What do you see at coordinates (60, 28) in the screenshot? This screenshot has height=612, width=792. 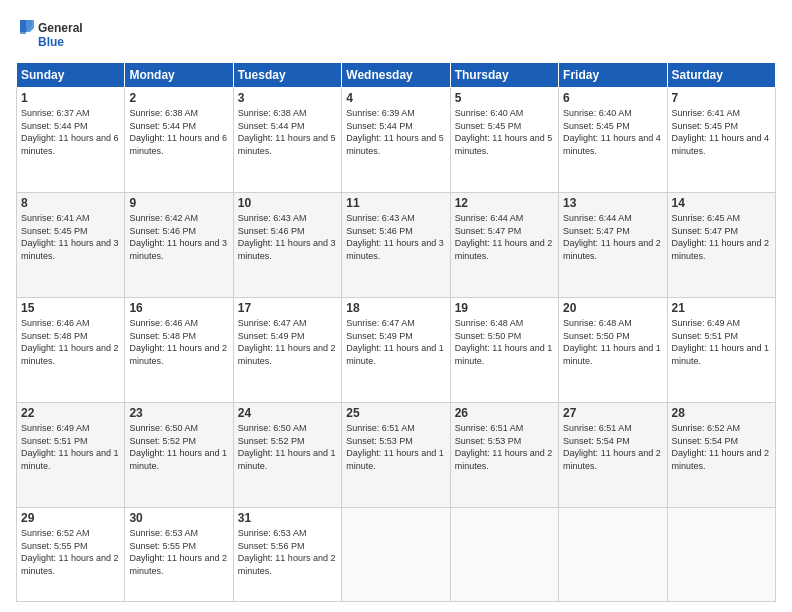 I see `svg-text: General` at bounding box center [60, 28].